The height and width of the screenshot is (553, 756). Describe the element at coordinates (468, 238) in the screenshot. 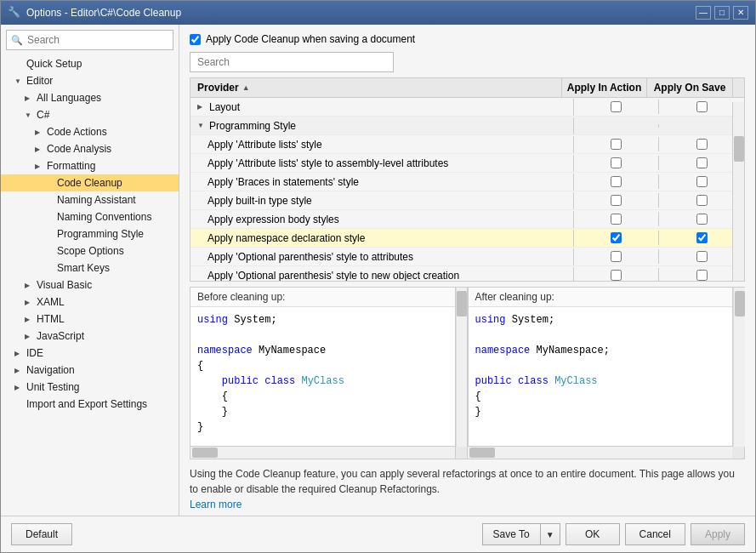

I see `provider-row-namespace-decl: Apply namespace declaration style` at that location.